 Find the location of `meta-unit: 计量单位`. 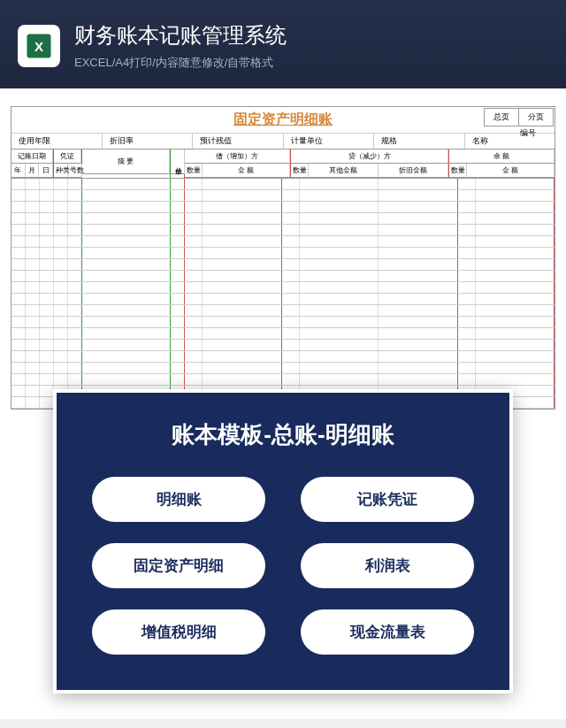

meta-unit: 计量单位 is located at coordinates (329, 142).